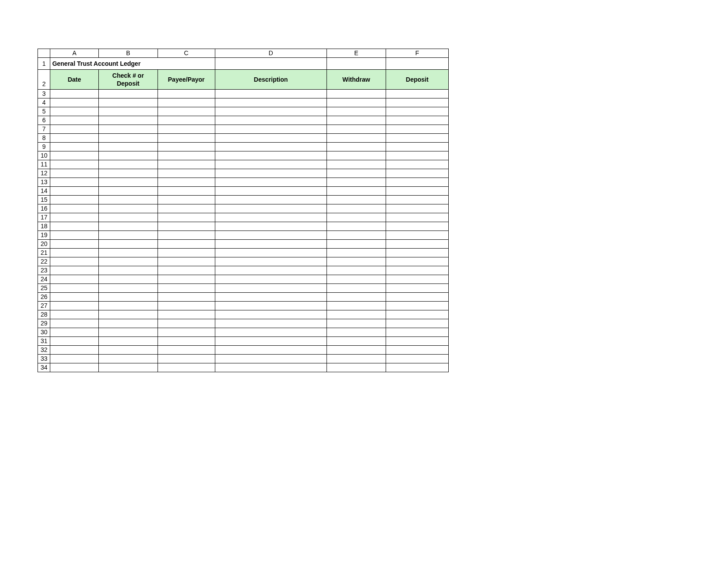 The image size is (728, 563). I want to click on row-header-26: 26, so click(44, 297).